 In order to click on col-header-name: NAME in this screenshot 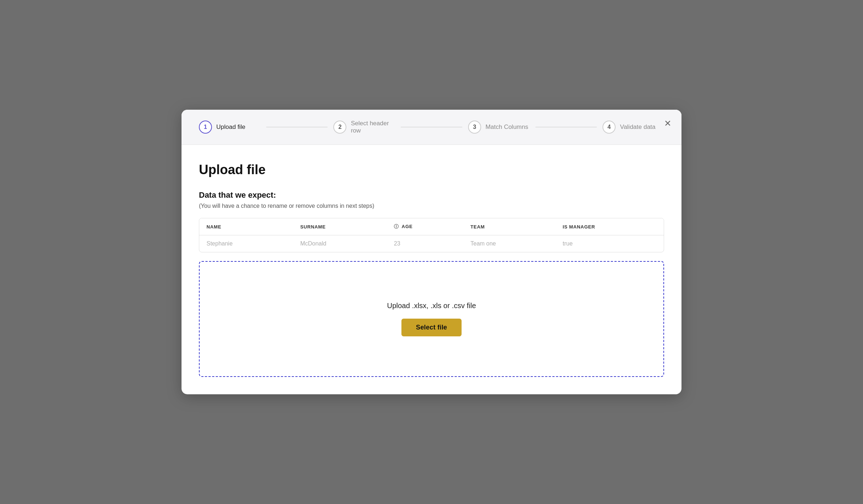, I will do `click(246, 227)`.